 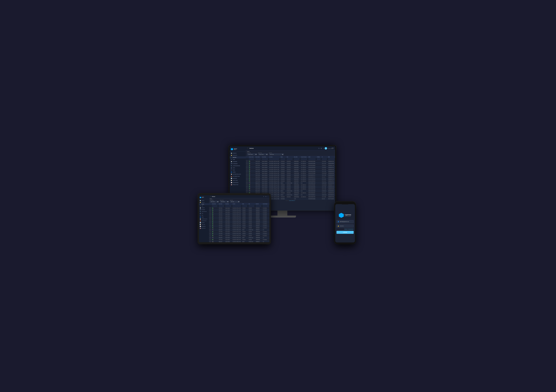 What do you see at coordinates (268, 197) in the screenshot?
I see `tablet-add: +` at bounding box center [268, 197].